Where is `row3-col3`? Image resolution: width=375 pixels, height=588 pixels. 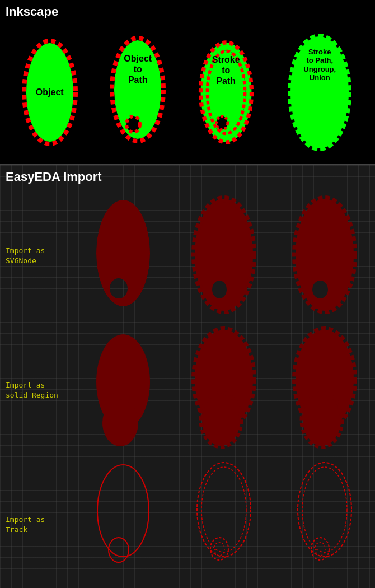
row3-col3 is located at coordinates (224, 523).